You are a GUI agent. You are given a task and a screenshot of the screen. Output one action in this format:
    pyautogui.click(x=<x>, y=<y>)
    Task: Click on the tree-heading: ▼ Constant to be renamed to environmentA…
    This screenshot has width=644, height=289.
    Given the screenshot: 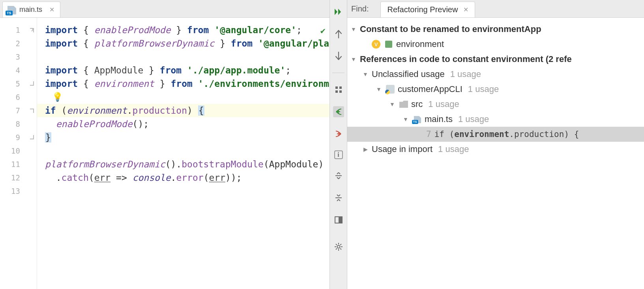 What is the action you would take?
    pyautogui.click(x=496, y=29)
    